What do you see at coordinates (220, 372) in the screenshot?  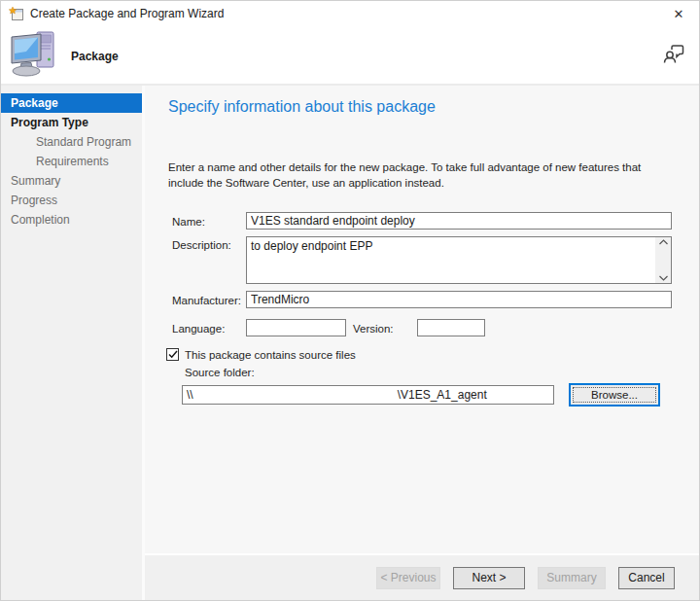 I see `source-folder-label: Source folder:` at bounding box center [220, 372].